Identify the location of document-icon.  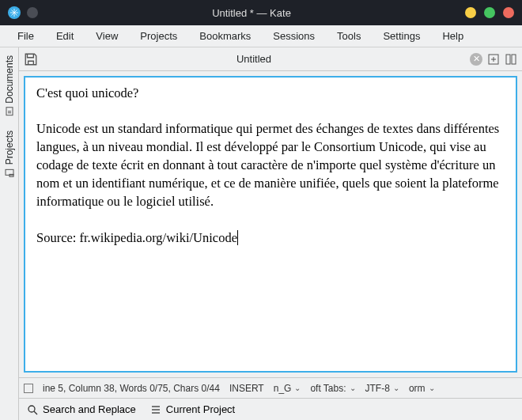
(9, 112).